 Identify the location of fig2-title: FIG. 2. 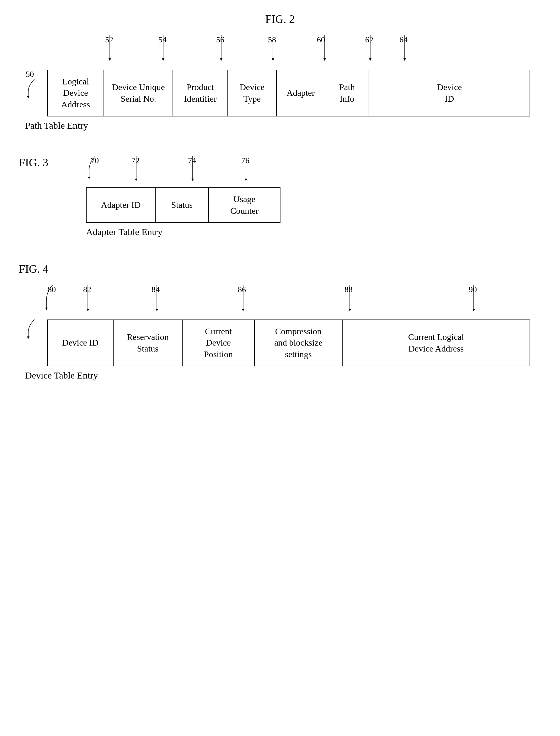
(280, 19).